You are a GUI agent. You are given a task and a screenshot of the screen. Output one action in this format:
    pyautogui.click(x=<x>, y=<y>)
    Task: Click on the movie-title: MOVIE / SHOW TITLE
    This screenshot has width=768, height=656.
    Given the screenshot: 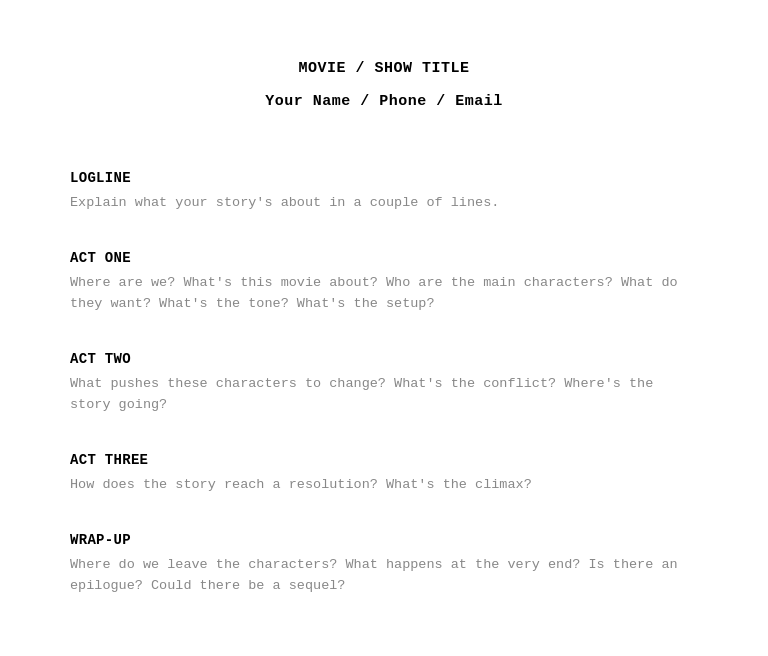 What is the action you would take?
    pyautogui.click(x=384, y=68)
    